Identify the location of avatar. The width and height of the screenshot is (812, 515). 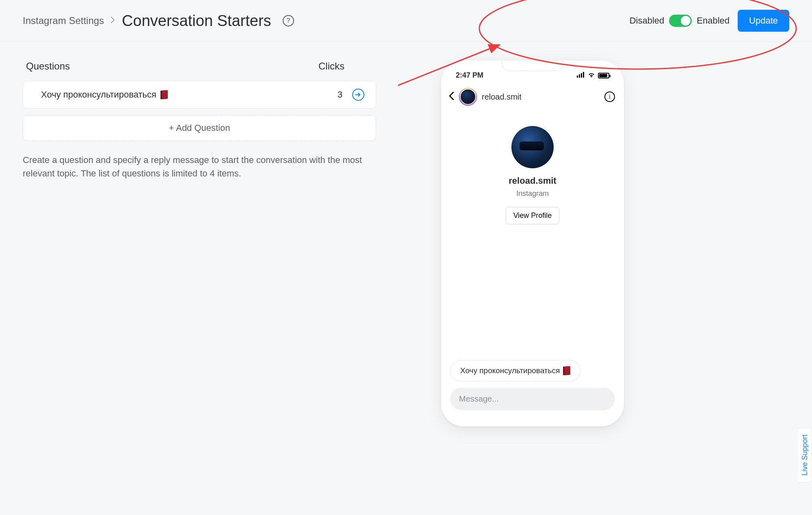
(468, 97).